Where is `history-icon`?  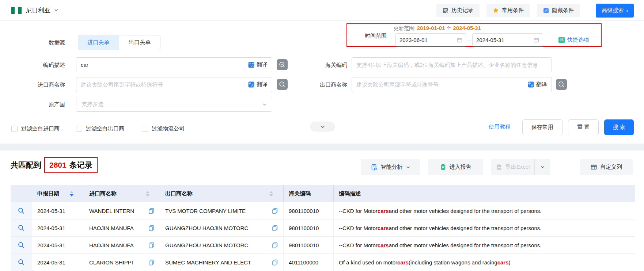
history-icon is located at coordinates (446, 11).